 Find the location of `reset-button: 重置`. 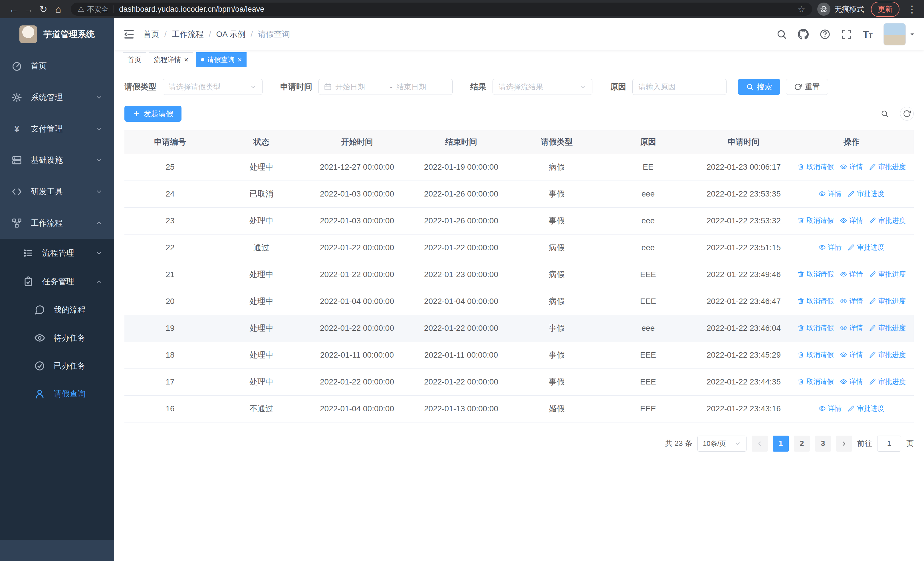

reset-button: 重置 is located at coordinates (807, 87).